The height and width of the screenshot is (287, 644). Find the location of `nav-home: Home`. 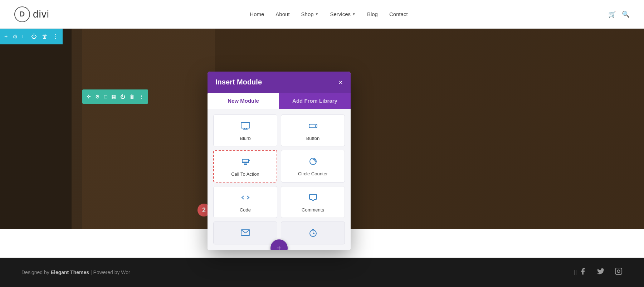

nav-home: Home is located at coordinates (257, 14).